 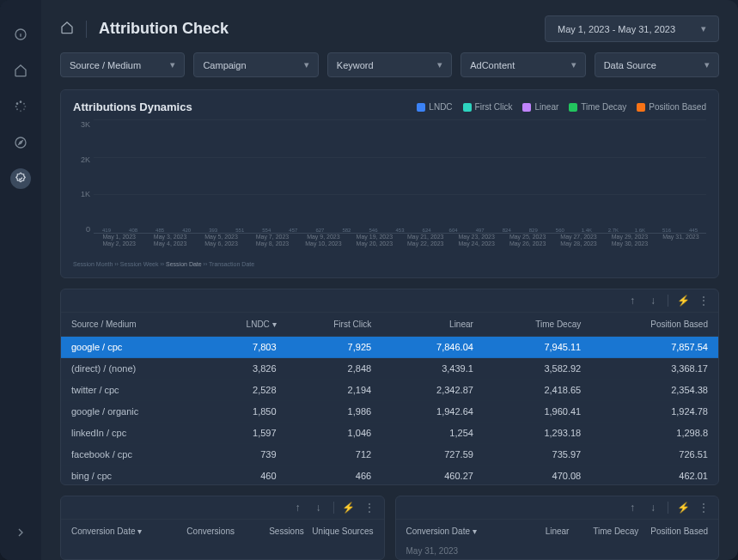 What do you see at coordinates (346, 230) in the screenshot?
I see `bar-value-label: 582` at bounding box center [346, 230].